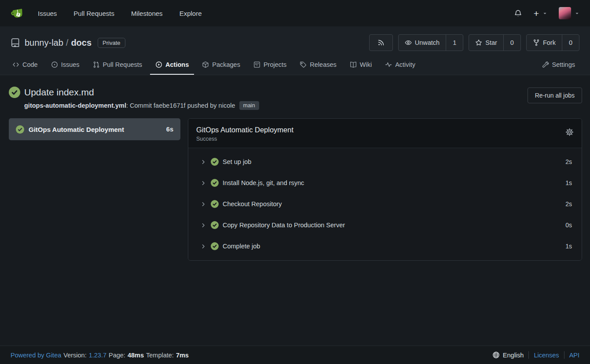  Describe the element at coordinates (70, 65) in the screenshot. I see `tab-label: Issues` at that location.